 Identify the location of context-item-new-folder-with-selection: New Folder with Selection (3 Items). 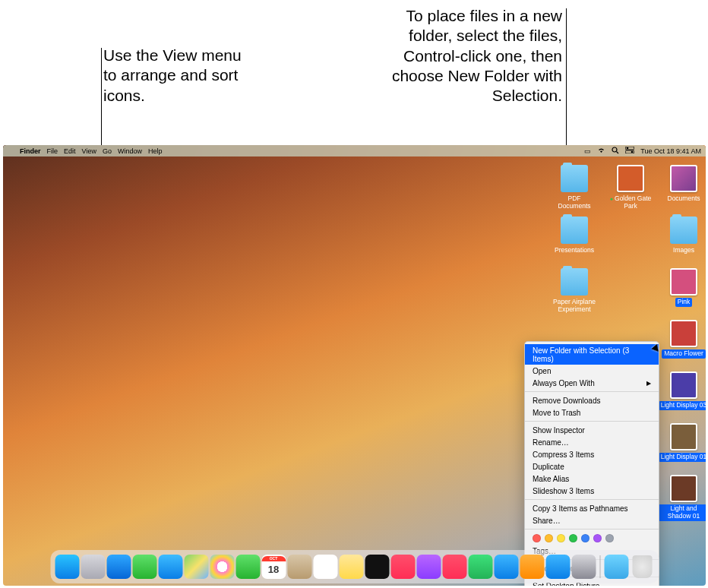
(592, 354).